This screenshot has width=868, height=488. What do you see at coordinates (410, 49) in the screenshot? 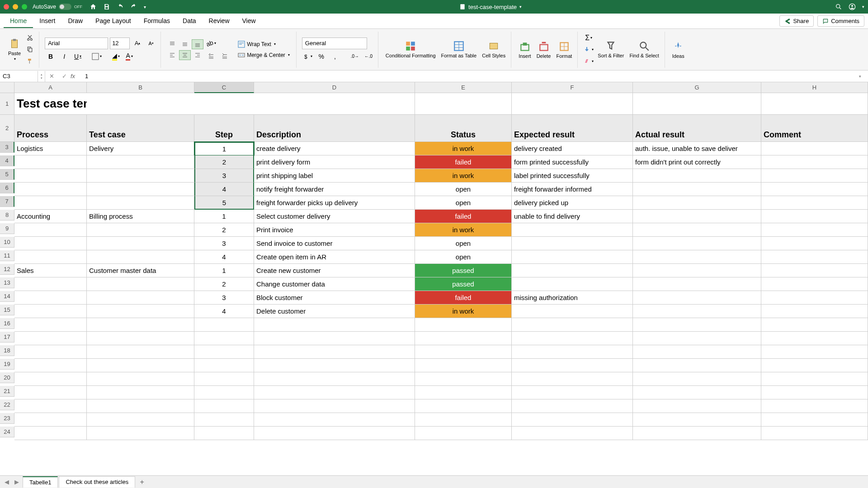
I see `conditional-formatting-button: Conditional Formatting` at bounding box center [410, 49].